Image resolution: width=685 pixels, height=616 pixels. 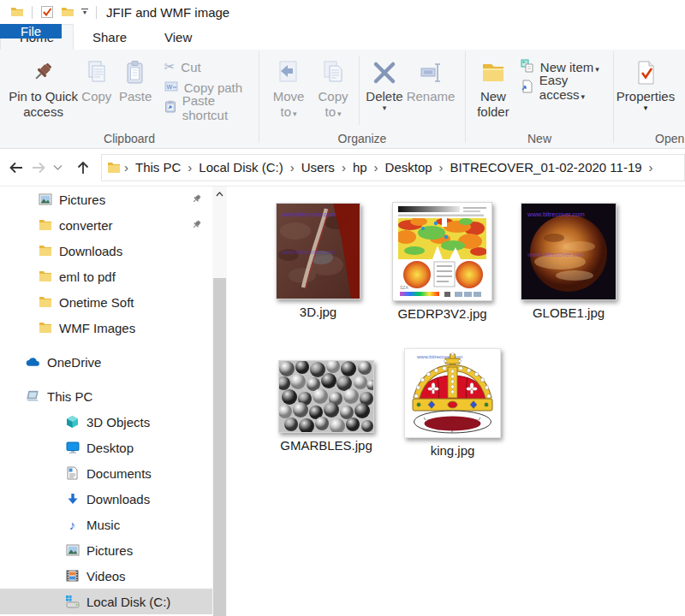 What do you see at coordinates (47, 12) in the screenshot?
I see `properties-check-icon` at bounding box center [47, 12].